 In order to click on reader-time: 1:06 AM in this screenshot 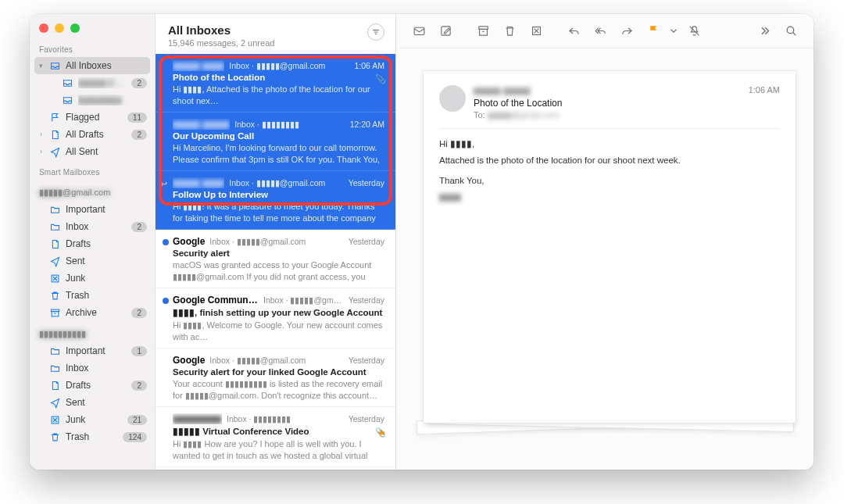, I will do `click(764, 103)`.